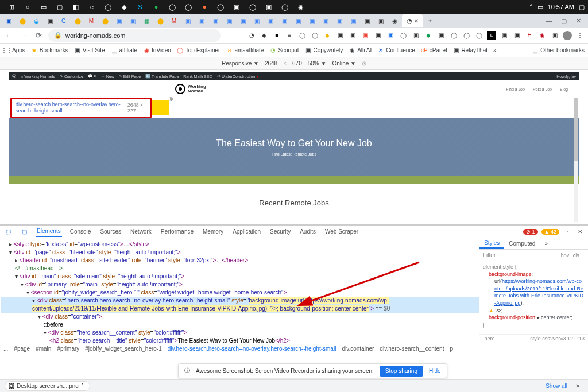 Image resolution: width=588 pixels, height=392 pixels. What do you see at coordinates (360, 51) in the screenshot?
I see `alliai-bookmark: ◉Alli AI` at bounding box center [360, 51].